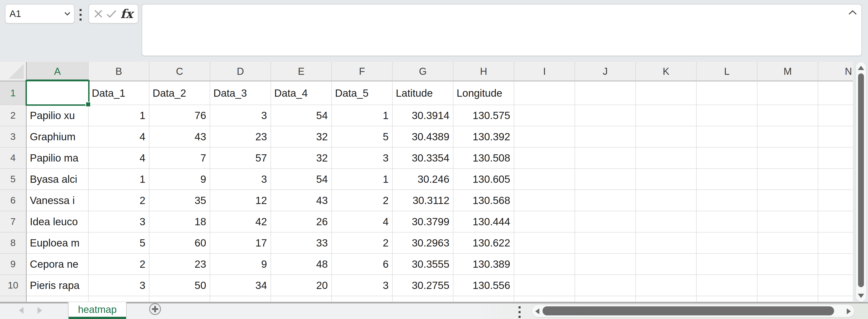 Image resolution: width=868 pixels, height=319 pixels. Describe the element at coordinates (861, 180) in the screenshot. I see `vertical-scrollbar-thumb` at that location.